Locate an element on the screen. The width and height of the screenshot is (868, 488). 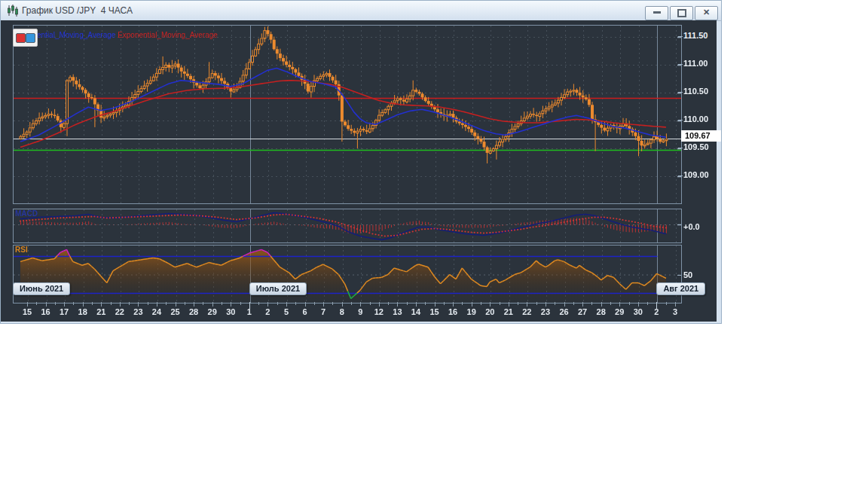
price-axis-label: 110.50 is located at coordinates (696, 91).